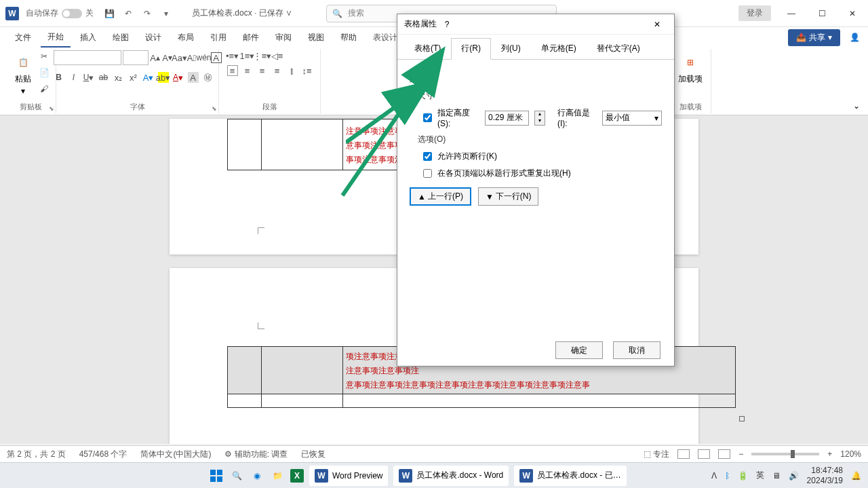 Image resolution: width=868 pixels, height=488 pixels. I want to click on dialog-tab-cell: 单元格(E), so click(559, 49).